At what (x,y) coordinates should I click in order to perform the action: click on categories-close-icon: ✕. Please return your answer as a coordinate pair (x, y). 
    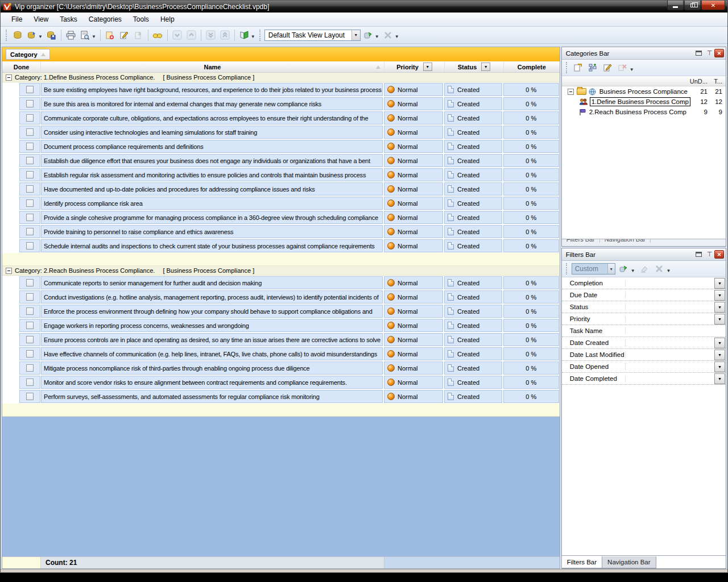
    Looking at the image, I should click on (719, 53).